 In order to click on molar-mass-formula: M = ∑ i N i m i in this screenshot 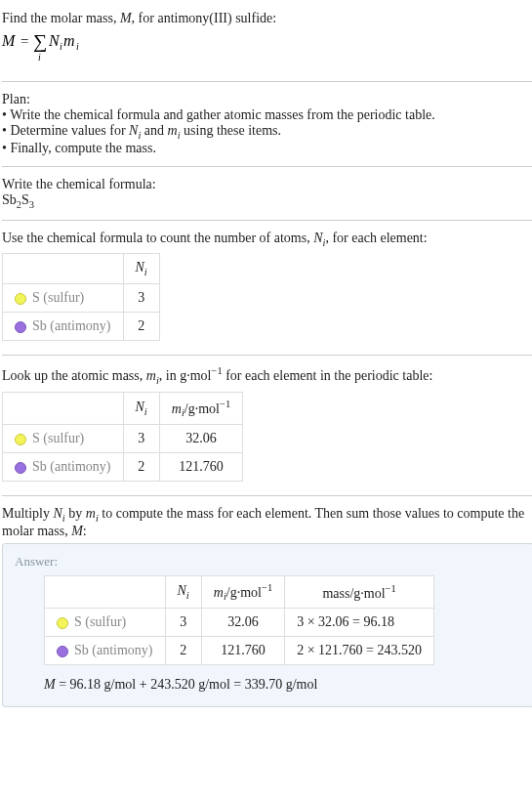, I will do `click(267, 47)`.